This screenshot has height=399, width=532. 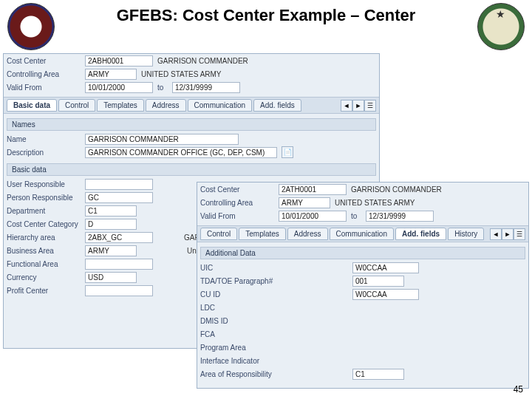 I want to click on department-input: C1, so click(x=111, y=211).